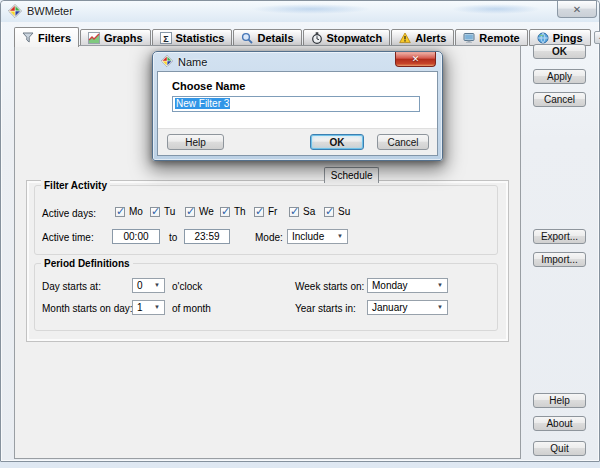 Image resolution: width=600 pixels, height=468 pixels. I want to click on name-dialog: Name ✕ Choose Name New Filter 3 Help OK …, so click(298, 106).